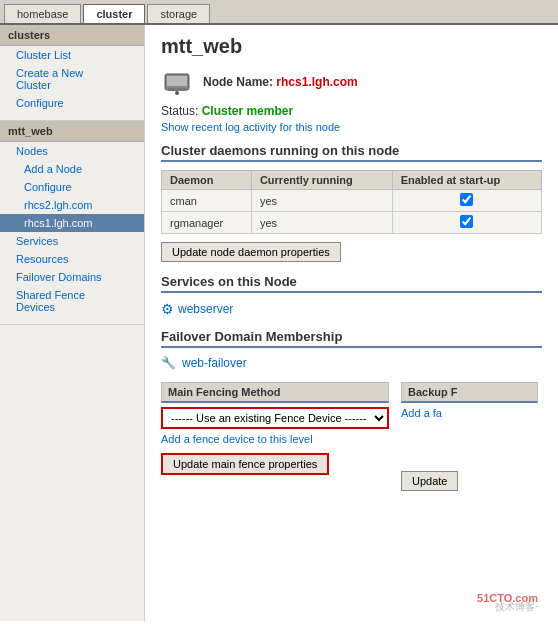 Image resolution: width=558 pixels, height=624 pixels. Describe the element at coordinates (72, 205) in the screenshot. I see `sidebar-item-rhcs2: rhcs2.lgh.com` at that location.